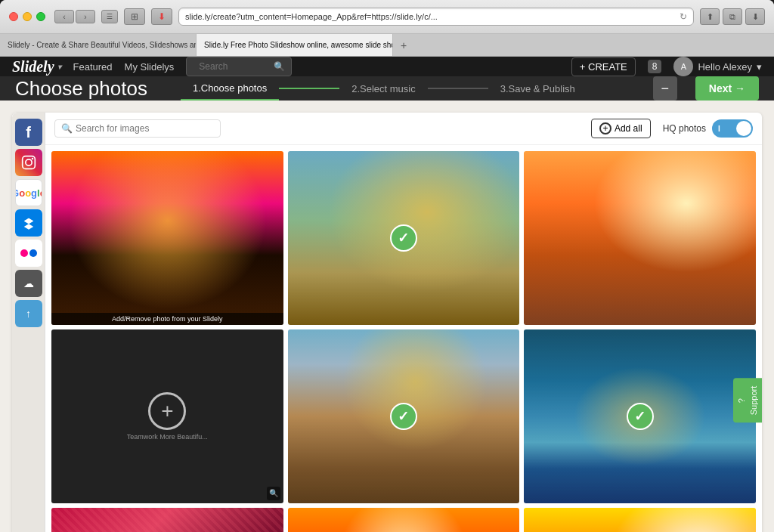 The height and width of the screenshot is (532, 774). Describe the element at coordinates (29, 223) in the screenshot. I see `source-dropbox` at that location.